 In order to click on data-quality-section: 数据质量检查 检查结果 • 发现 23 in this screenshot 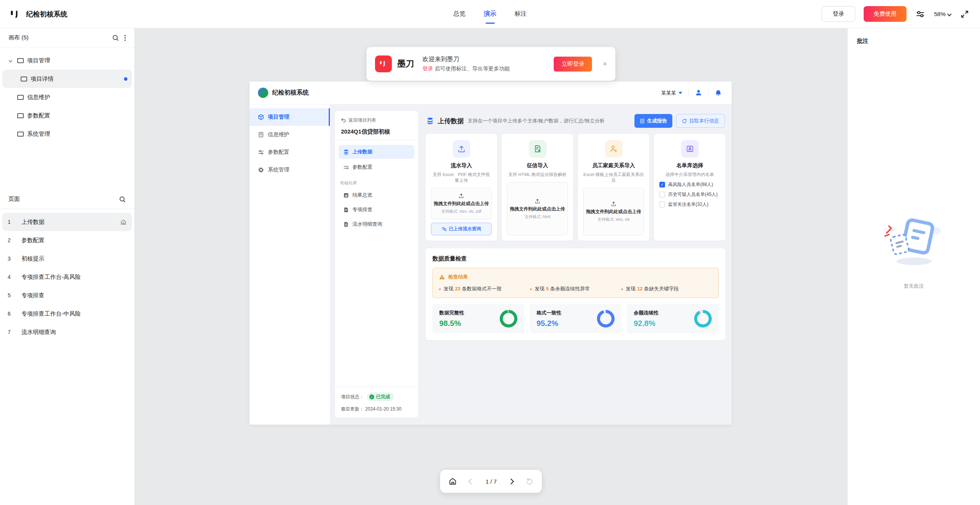, I will do `click(576, 294)`.